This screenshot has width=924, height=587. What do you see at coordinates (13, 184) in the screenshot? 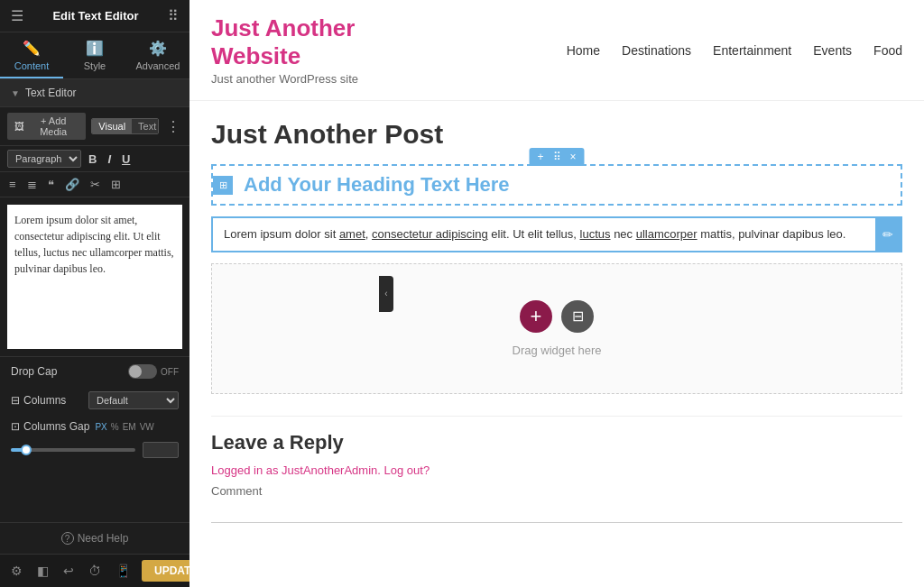
I see `list-ul-button: ≡` at bounding box center [13, 184].